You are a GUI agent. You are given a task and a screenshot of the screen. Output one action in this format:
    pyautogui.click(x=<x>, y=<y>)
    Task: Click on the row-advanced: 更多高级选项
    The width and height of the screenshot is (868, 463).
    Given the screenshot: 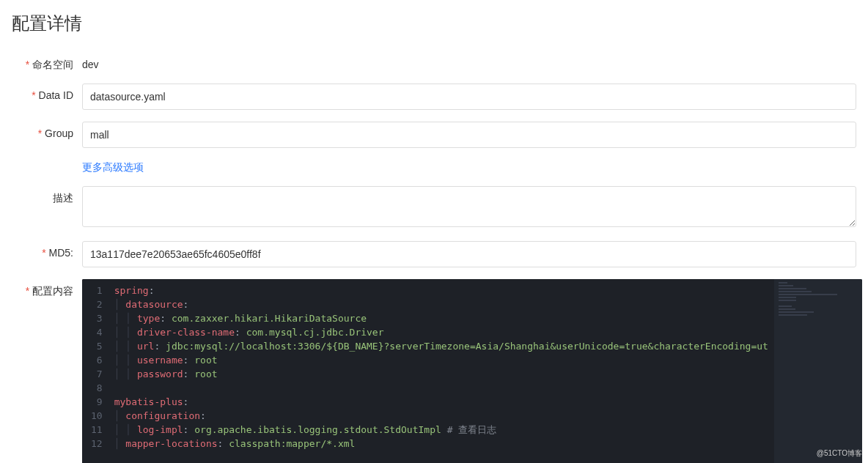 What is the action you would take?
    pyautogui.click(x=434, y=167)
    